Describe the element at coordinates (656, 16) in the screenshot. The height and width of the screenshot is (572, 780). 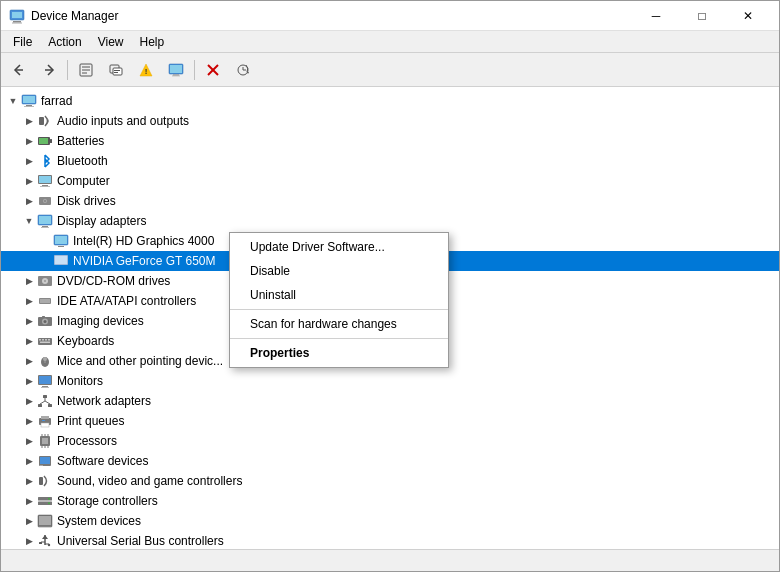
I see `minimize-button: ─` at that location.